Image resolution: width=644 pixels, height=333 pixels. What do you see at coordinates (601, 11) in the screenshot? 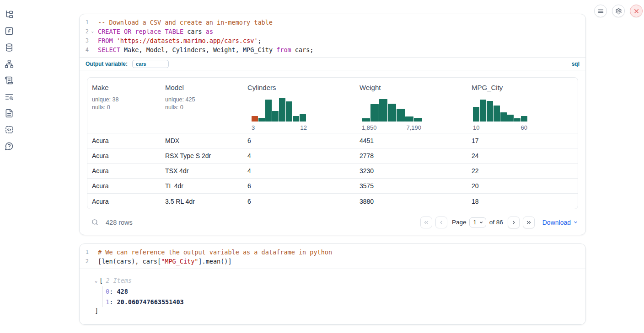
I see `hamburger-icon` at bounding box center [601, 11].